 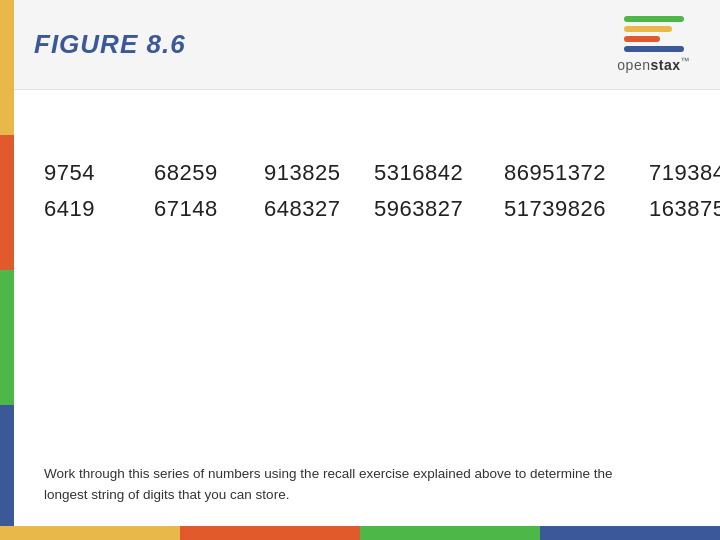 What do you see at coordinates (90, 533) in the screenshot?
I see `bottom-bar-yellow` at bounding box center [90, 533].